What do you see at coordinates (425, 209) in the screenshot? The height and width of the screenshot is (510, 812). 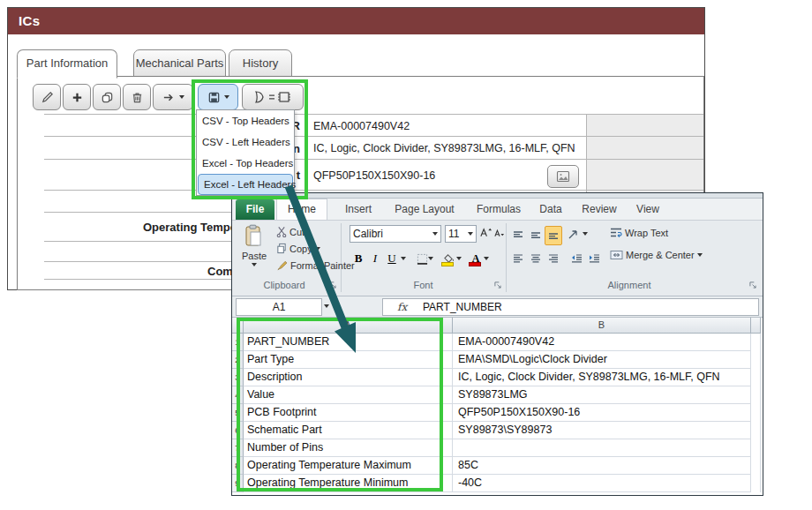 I see `ribbon-tab-page-layout: Page Layout` at bounding box center [425, 209].